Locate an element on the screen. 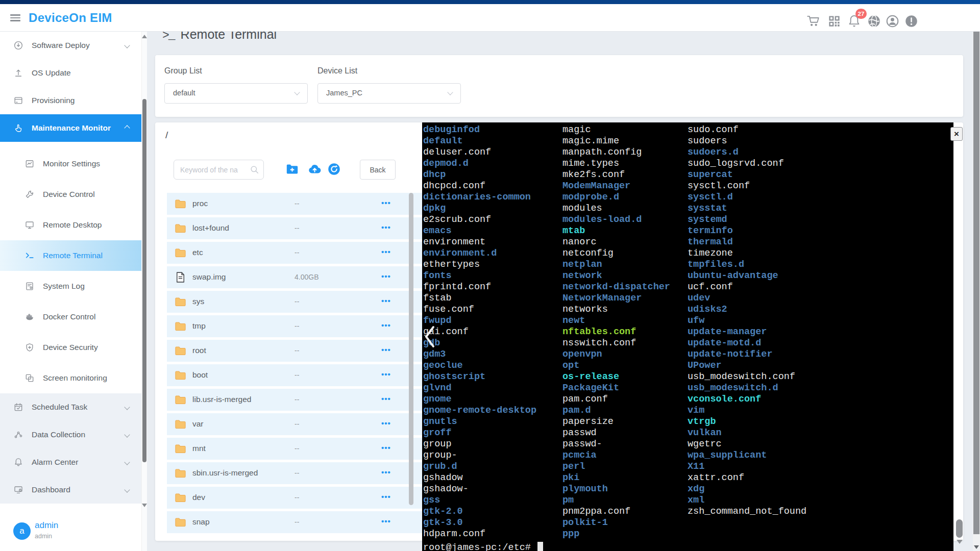 This screenshot has height=551, width=980. sidebar-scroll-thumb is located at coordinates (144, 281).